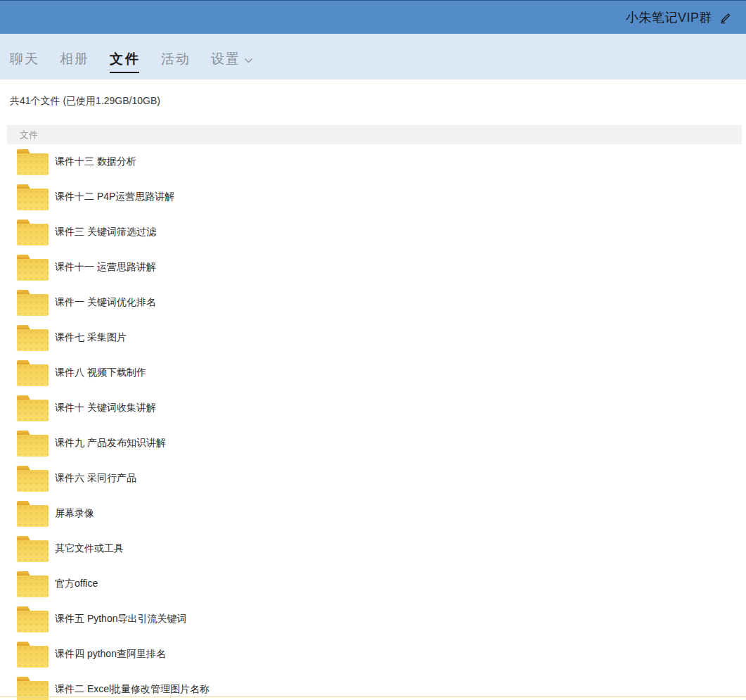 This screenshot has width=746, height=700. What do you see at coordinates (374, 514) in the screenshot?
I see `table-row: 屏幕录像` at bounding box center [374, 514].